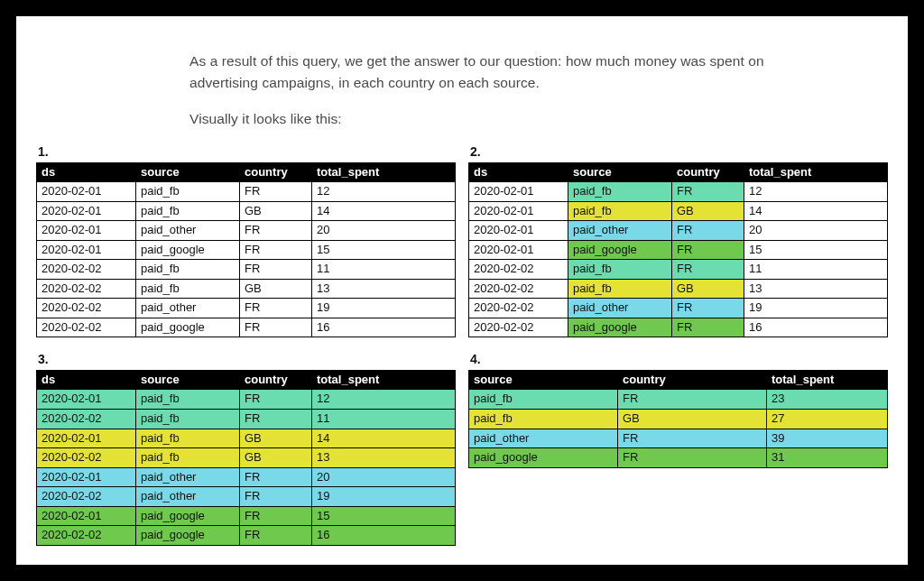 The height and width of the screenshot is (581, 924). What do you see at coordinates (679, 438) in the screenshot?
I see `table-row: paid_otherFR39` at bounding box center [679, 438].